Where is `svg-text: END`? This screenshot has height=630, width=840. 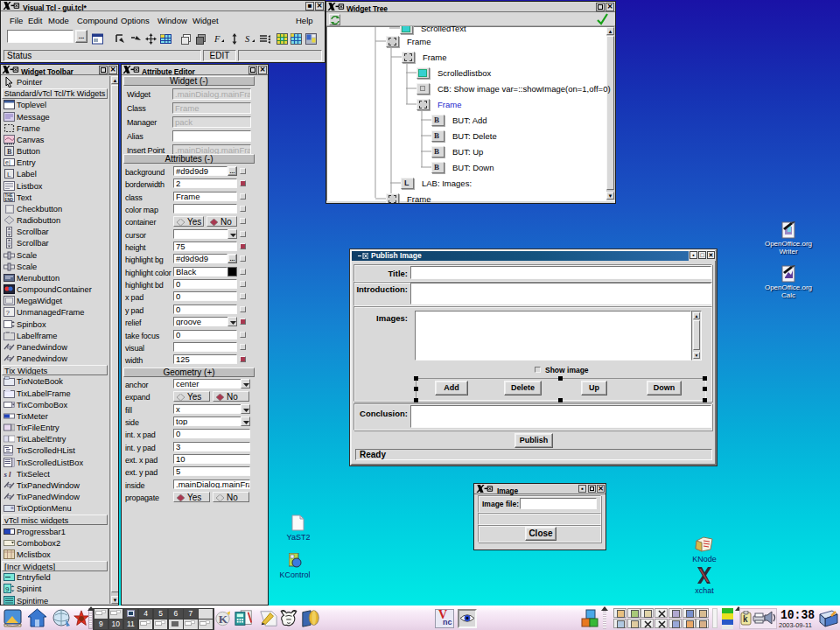 svg-text: END is located at coordinates (10, 200).